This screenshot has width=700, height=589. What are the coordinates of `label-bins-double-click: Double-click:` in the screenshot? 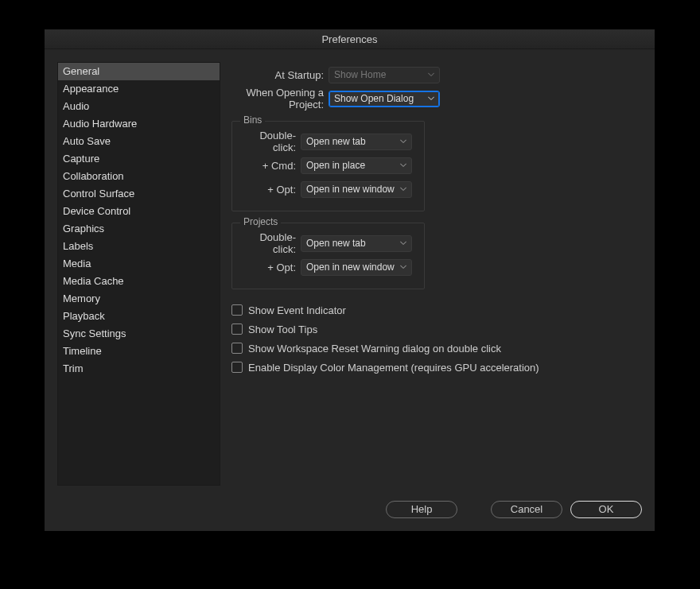 It's located at (271, 141).